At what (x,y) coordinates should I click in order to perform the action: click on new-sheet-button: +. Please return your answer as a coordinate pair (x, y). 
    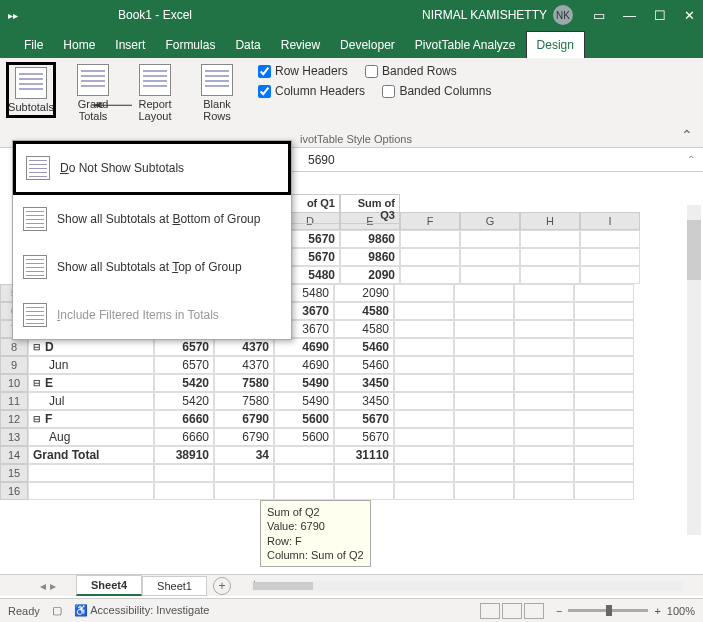
    Looking at the image, I should click on (222, 586).